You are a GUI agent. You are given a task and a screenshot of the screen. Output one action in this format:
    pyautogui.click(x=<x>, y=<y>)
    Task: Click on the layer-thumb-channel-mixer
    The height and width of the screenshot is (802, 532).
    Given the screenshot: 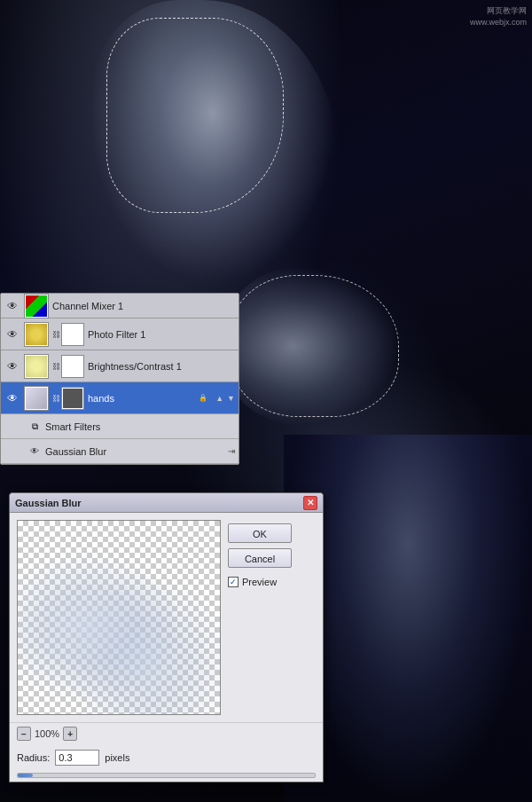 What is the action you would take?
    pyautogui.click(x=36, y=306)
    